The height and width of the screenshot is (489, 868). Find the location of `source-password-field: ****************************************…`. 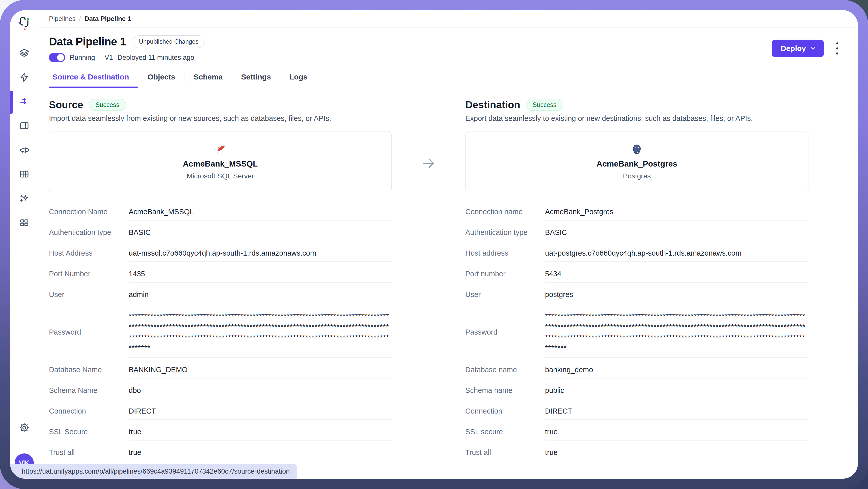

source-password-field: ****************************************… is located at coordinates (260, 334).